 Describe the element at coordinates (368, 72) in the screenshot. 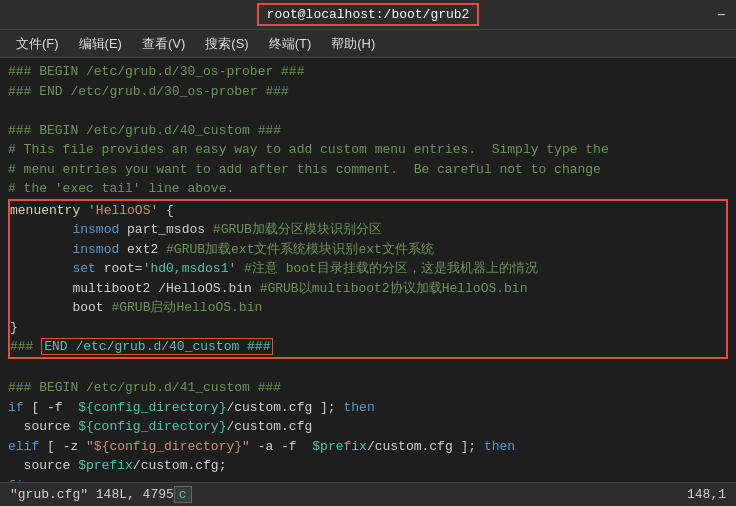

I see `line-begin-30: ### BEGIN /etc/grub.d/30_os-prober ###` at that location.